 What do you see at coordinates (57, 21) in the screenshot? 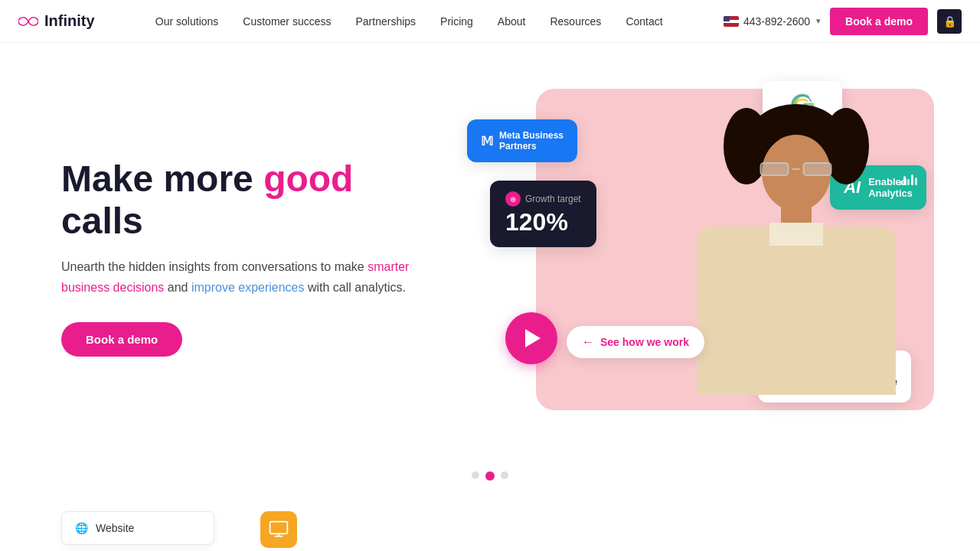
I see `logo: Infinity` at bounding box center [57, 21].